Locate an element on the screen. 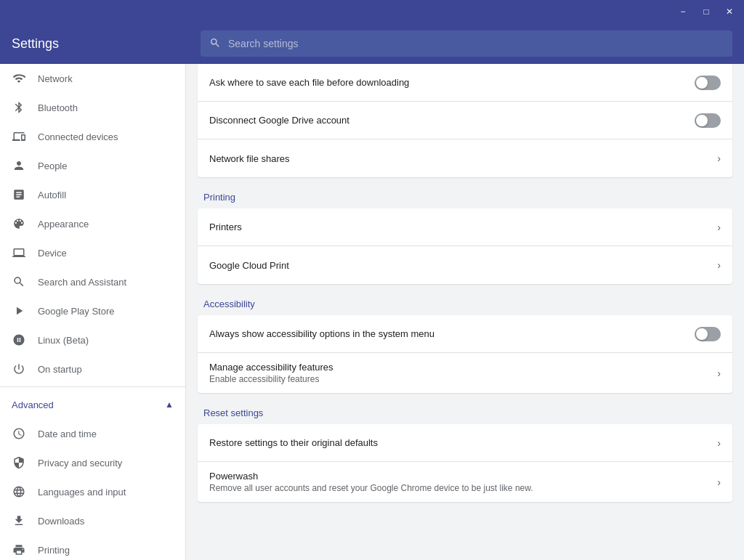  powerwash-row: Powerwash Remove all user accounts and r… is located at coordinates (465, 482).